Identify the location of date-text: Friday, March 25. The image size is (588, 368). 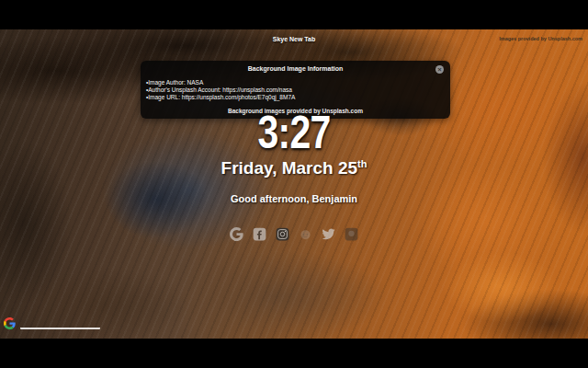
(290, 167).